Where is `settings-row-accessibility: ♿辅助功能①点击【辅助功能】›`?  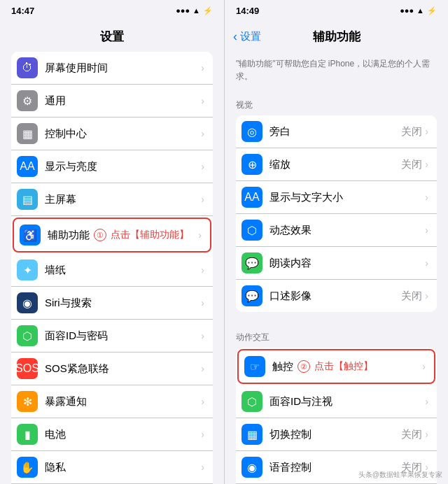
settings-row-accessibility: ♿辅助功能①点击【辅助功能】› is located at coordinates (112, 235).